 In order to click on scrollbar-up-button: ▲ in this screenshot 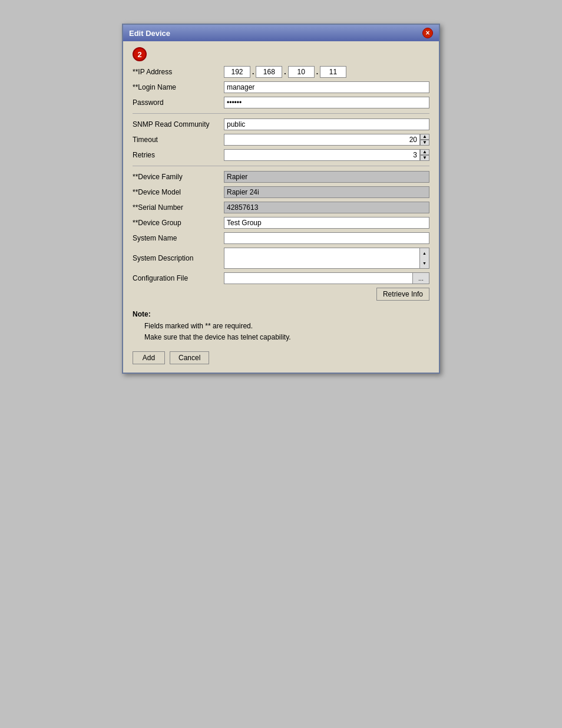, I will do `click(424, 253)`.